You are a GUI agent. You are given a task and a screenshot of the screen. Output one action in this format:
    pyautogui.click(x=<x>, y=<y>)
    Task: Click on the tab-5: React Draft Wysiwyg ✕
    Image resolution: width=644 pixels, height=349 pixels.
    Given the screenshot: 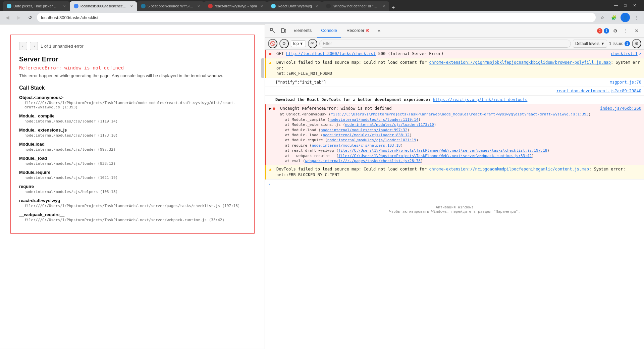 What is the action you would take?
    pyautogui.click(x=294, y=6)
    